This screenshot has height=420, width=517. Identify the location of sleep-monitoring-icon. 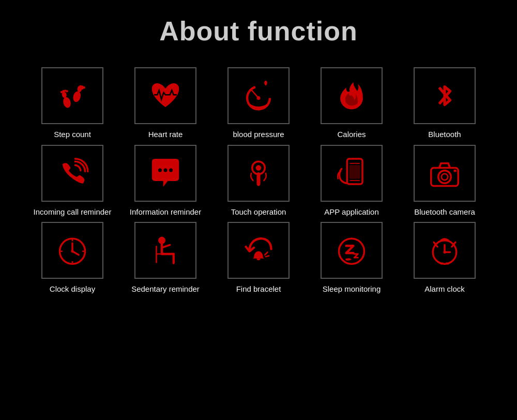
(352, 250).